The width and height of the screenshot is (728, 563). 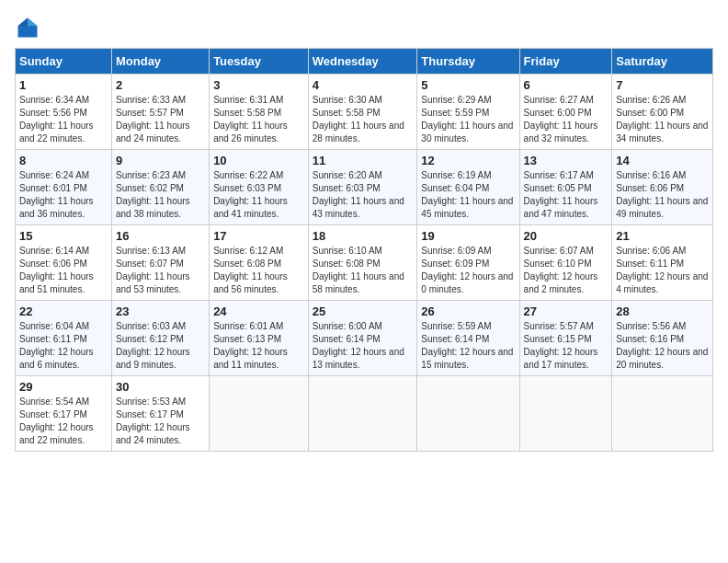 What do you see at coordinates (363, 85) in the screenshot?
I see `day-number: 4` at bounding box center [363, 85].